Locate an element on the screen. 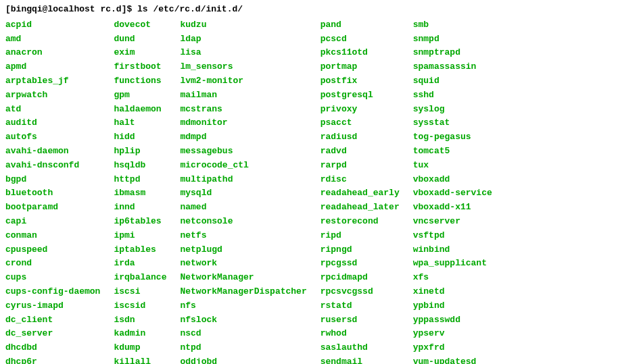  file-entry: hplip is located at coordinates (140, 151).